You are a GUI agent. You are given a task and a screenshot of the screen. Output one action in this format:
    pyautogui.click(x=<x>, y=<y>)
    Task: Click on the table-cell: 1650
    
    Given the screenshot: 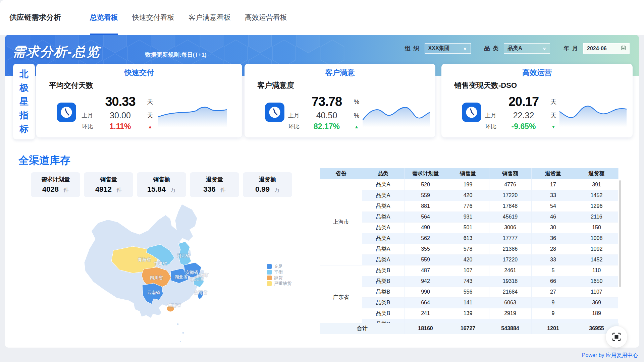 What is the action you would take?
    pyautogui.click(x=596, y=281)
    